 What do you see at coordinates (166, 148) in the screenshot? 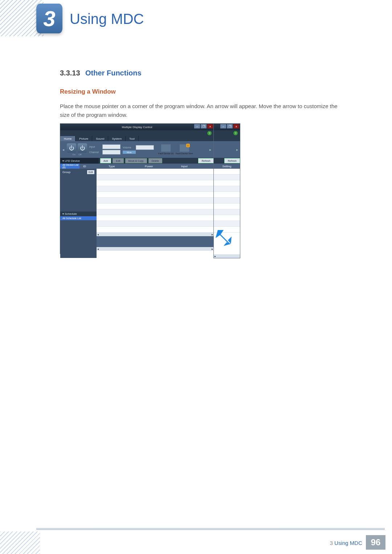
I see `monitor-icon` at bounding box center [166, 148].